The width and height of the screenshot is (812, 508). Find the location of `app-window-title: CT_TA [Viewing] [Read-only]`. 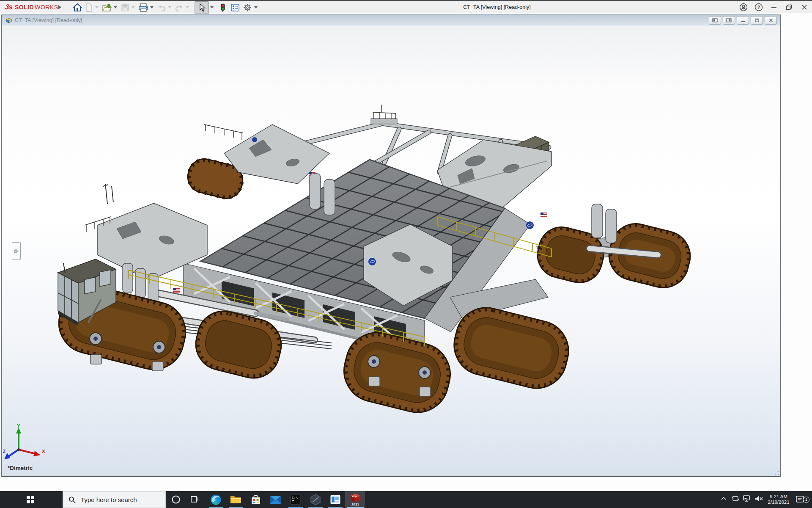

app-window-title: CT_TA [Viewing] [Read-only] is located at coordinates (497, 7).